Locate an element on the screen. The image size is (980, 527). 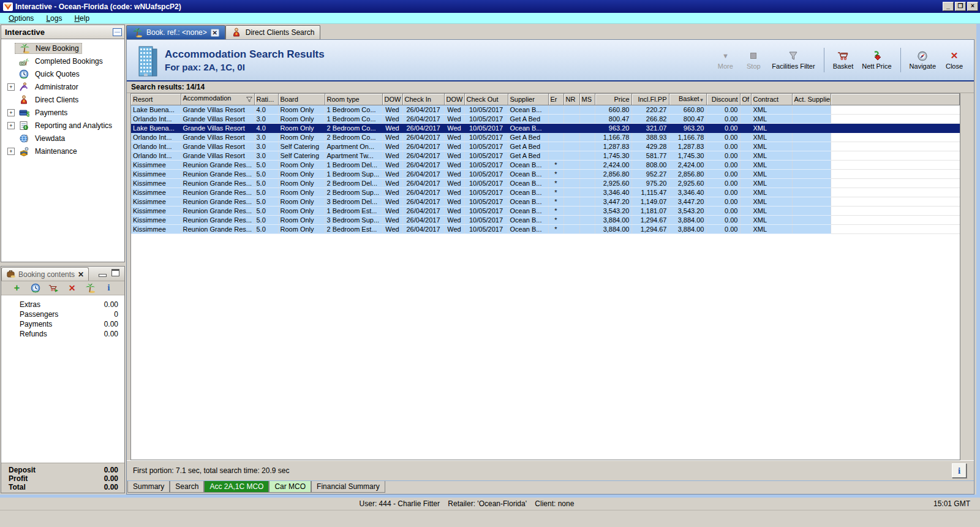
clock-button is located at coordinates (36, 288).